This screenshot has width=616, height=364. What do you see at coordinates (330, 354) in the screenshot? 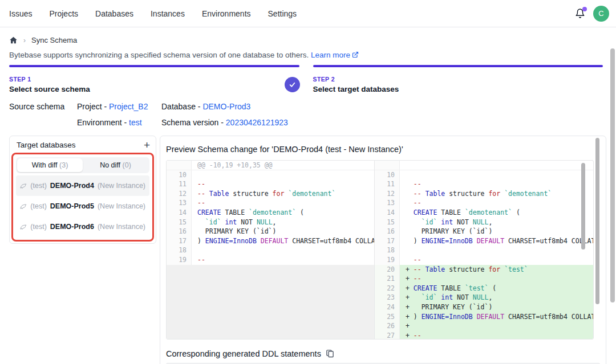
I see `clipboard-icon` at bounding box center [330, 354].